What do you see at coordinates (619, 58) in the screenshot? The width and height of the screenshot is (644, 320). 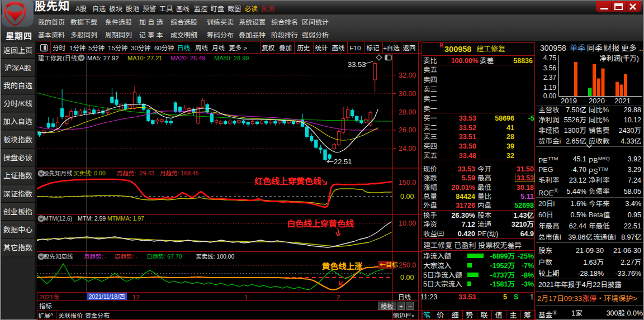 I see `svg-text: 净利润(千万)` at bounding box center [619, 58].